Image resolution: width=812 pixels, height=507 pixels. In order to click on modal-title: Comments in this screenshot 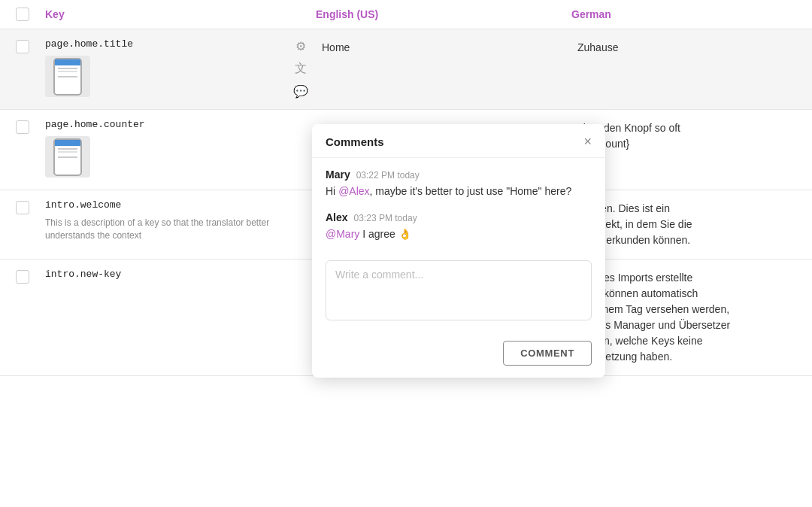, I will do `click(355, 141)`.